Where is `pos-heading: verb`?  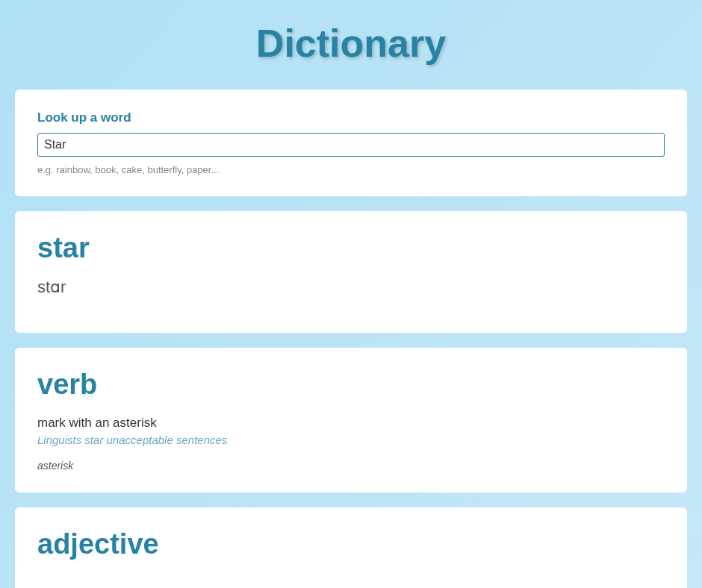 pos-heading: verb is located at coordinates (351, 385).